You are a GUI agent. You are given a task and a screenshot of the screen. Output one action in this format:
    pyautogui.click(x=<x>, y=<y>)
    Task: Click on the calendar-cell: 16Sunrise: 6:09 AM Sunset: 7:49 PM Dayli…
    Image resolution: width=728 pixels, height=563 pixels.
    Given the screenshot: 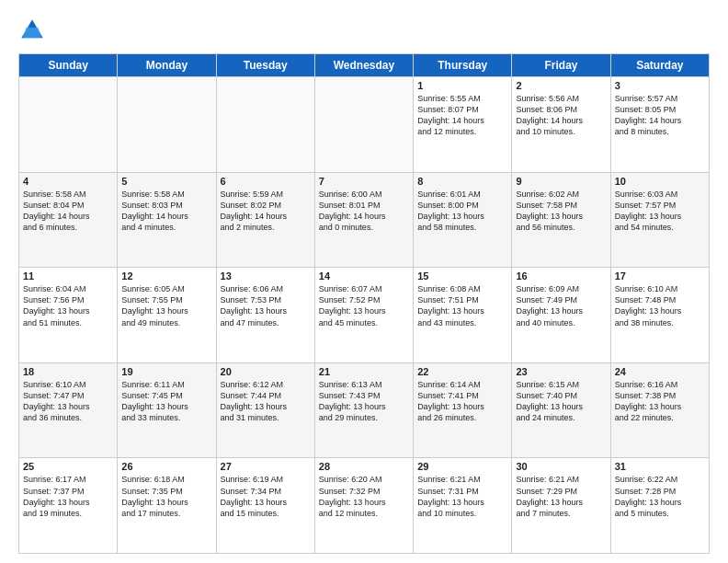 What is the action you would take?
    pyautogui.click(x=561, y=316)
    